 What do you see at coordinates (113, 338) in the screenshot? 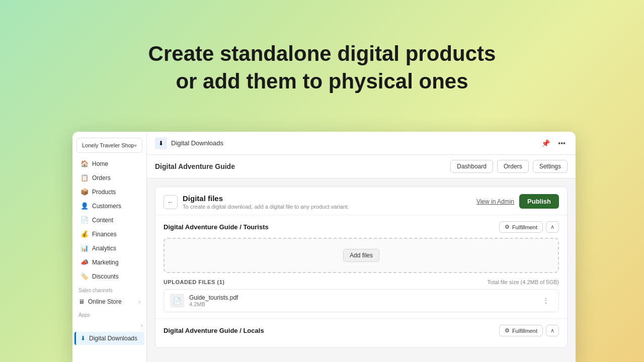
I see `active-app-label: Digital Downloads` at bounding box center [113, 338].